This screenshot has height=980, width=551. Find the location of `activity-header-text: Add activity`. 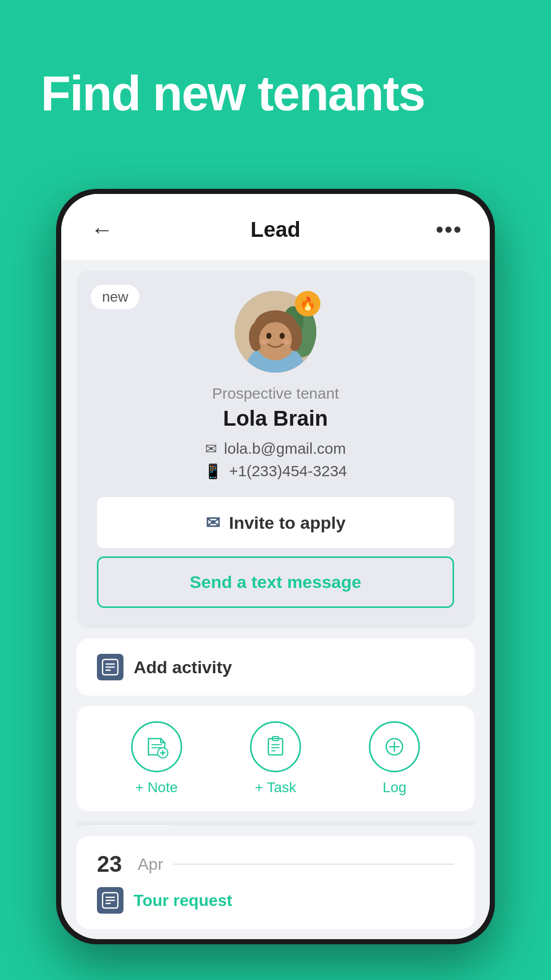

activity-header-text: Add activity is located at coordinates (183, 668).